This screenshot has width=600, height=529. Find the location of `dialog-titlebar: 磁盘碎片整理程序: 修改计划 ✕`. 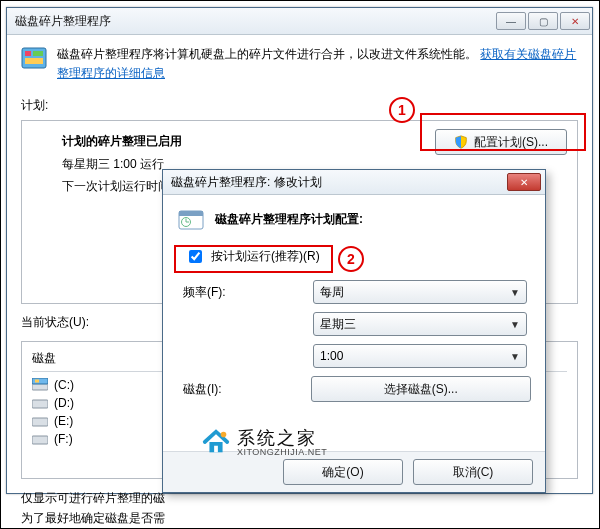

dialog-titlebar: 磁盘碎片整理程序: 修改计划 ✕ is located at coordinates (354, 182).